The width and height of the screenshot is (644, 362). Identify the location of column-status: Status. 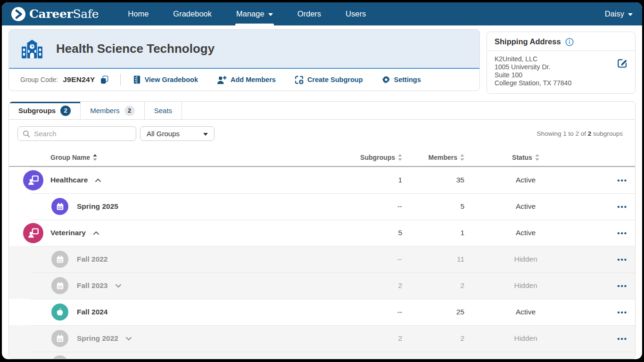
(522, 157).